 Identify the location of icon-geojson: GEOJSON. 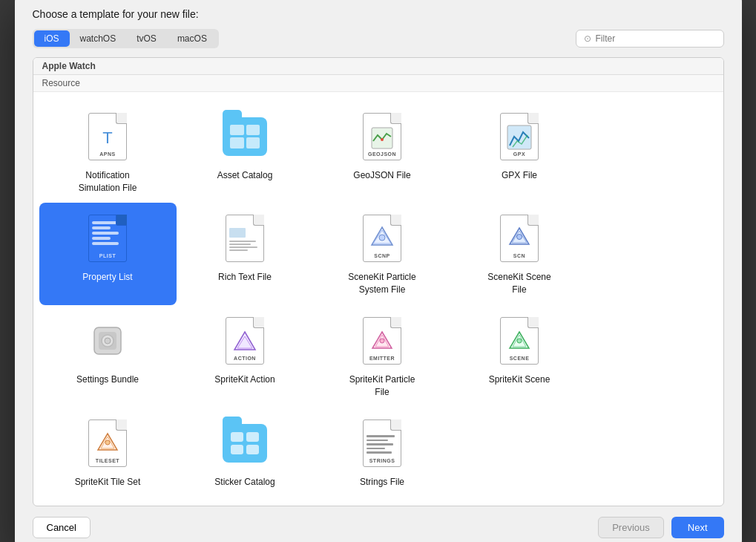
(382, 137).